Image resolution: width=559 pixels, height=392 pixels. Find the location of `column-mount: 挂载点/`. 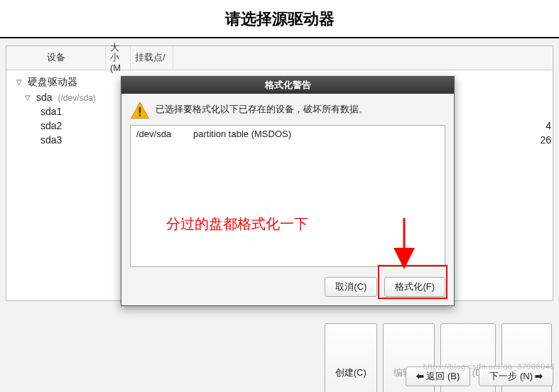

column-mount: 挂载点/ is located at coordinates (152, 58).